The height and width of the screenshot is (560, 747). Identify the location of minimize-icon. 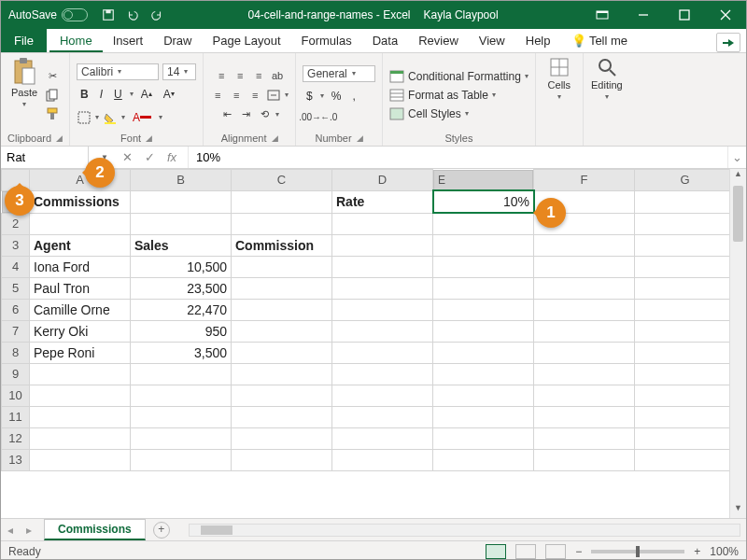
(643, 15).